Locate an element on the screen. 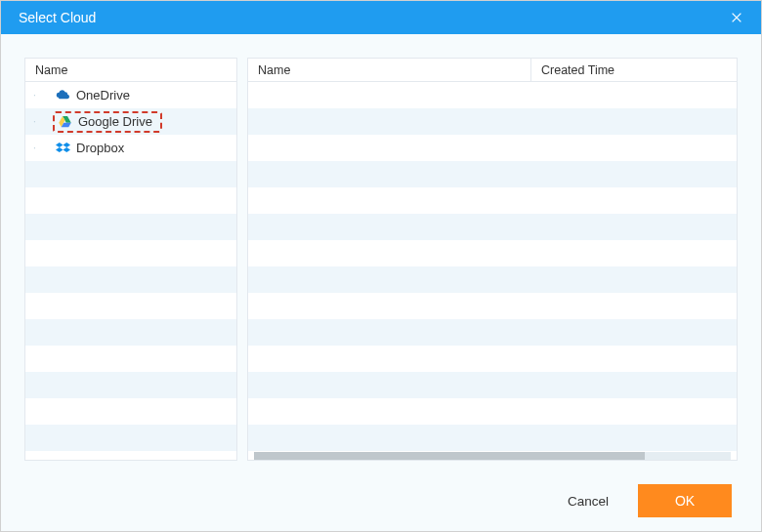 This screenshot has width=762, height=532. titlebar: Select Cloud is located at coordinates (381, 18).